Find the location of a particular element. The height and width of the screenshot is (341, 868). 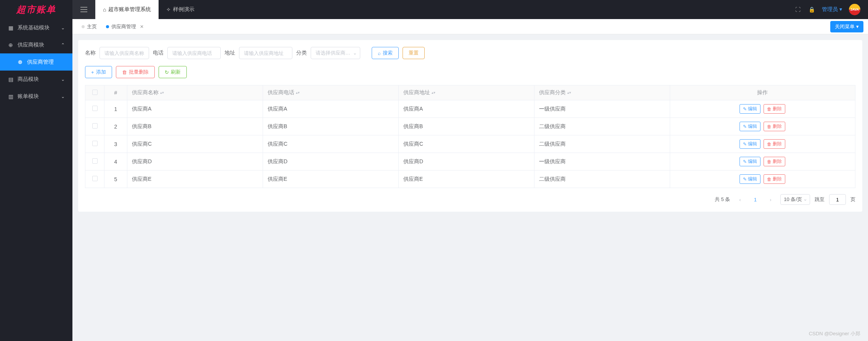

search-form: 名称 电话 地址 分类 is located at coordinates (470, 53).